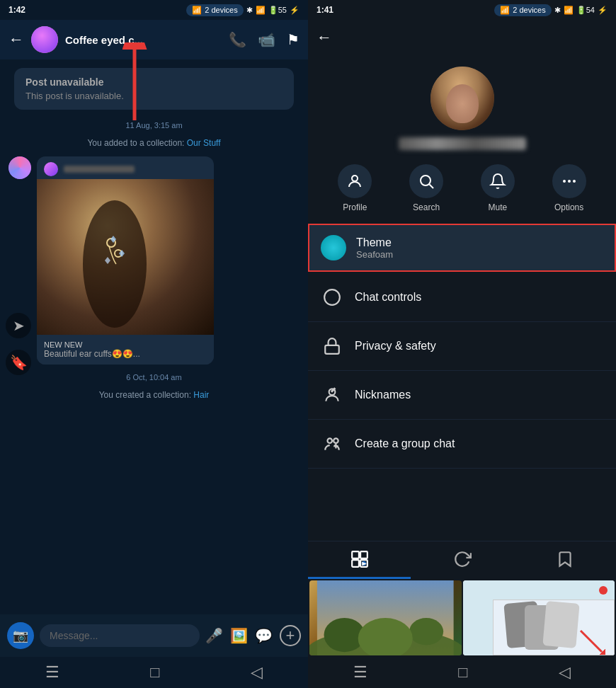 The image size is (616, 688). I want to click on phone-icon: 📞, so click(238, 40).